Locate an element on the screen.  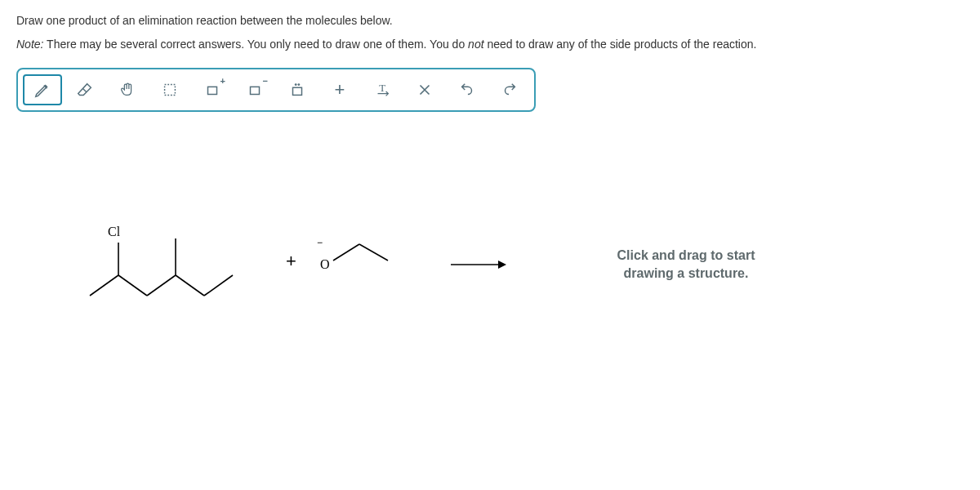
selection-tool is located at coordinates (170, 90).